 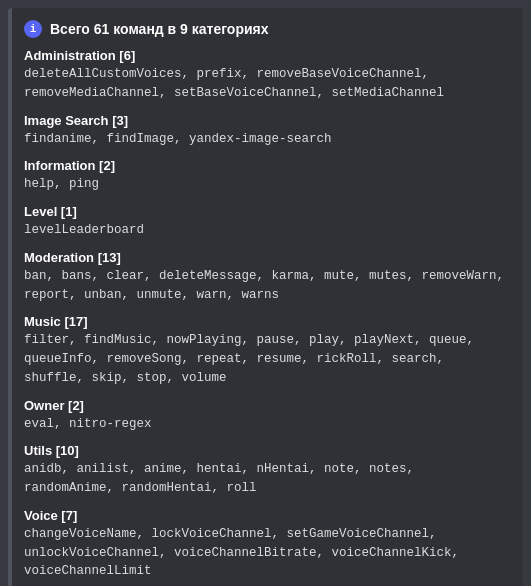 What do you see at coordinates (266, 406) in the screenshot?
I see `category-title-6: Owner [2]` at bounding box center [266, 406].